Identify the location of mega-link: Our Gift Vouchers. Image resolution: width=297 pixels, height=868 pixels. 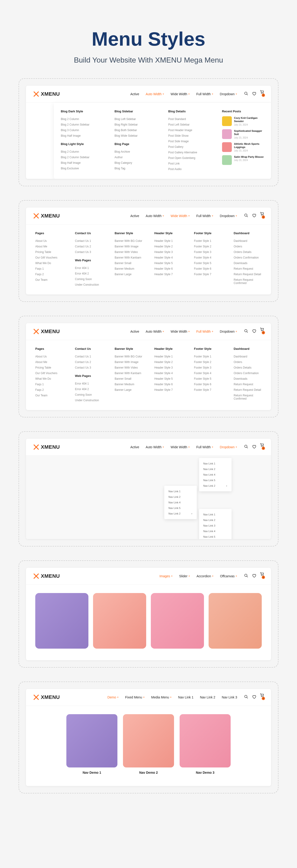
(49, 373).